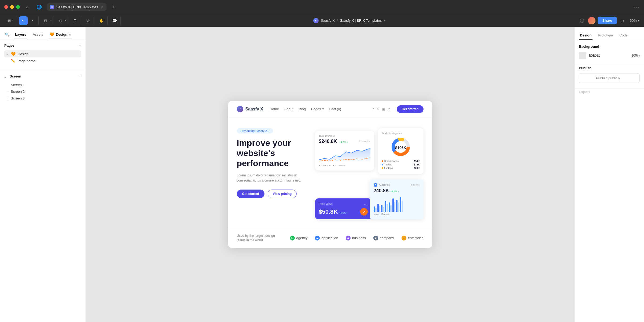  I want to click on close-button, so click(6, 7).